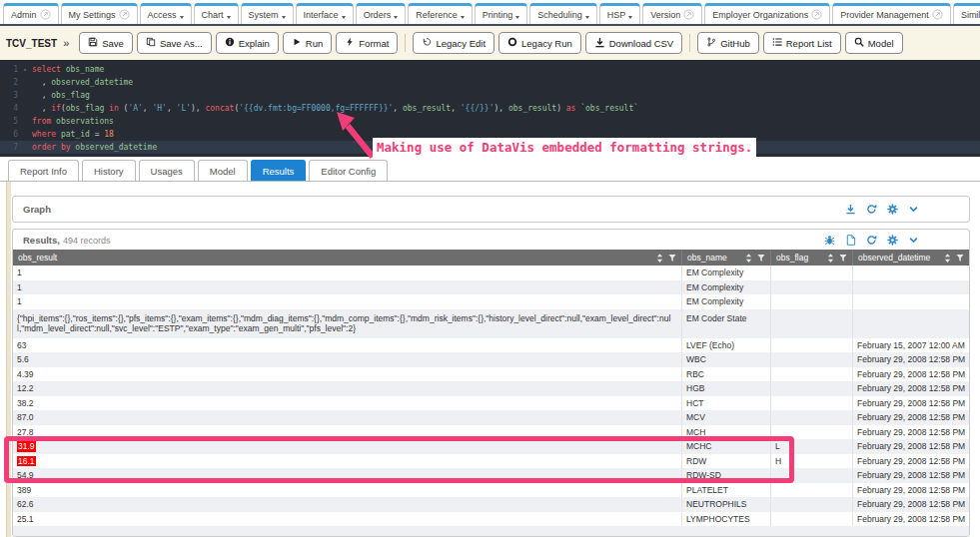 This screenshot has height=537, width=980. What do you see at coordinates (167, 170) in the screenshot?
I see `tab-usages: Usages` at bounding box center [167, 170].